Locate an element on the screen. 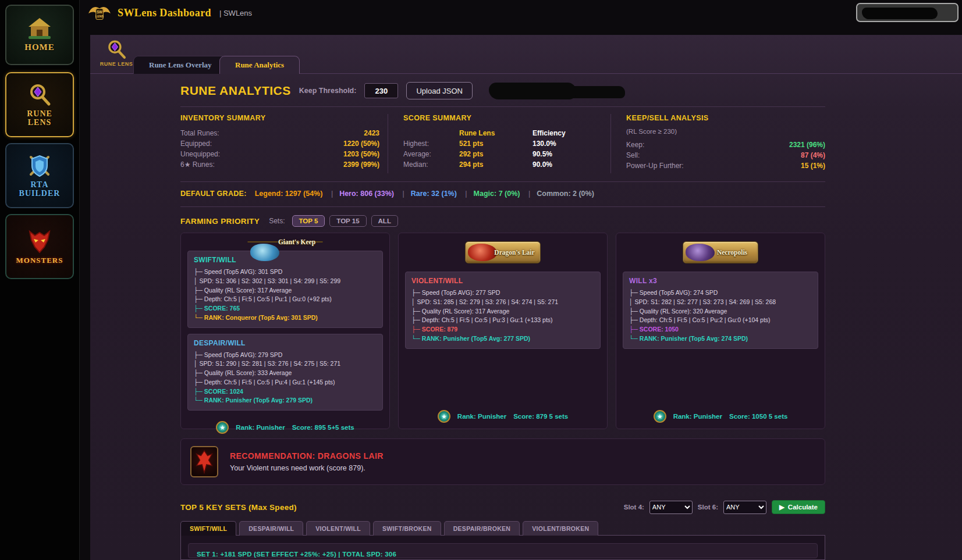 This screenshot has width=962, height=560. footer-score: Score: 879 5 sets is located at coordinates (541, 416).